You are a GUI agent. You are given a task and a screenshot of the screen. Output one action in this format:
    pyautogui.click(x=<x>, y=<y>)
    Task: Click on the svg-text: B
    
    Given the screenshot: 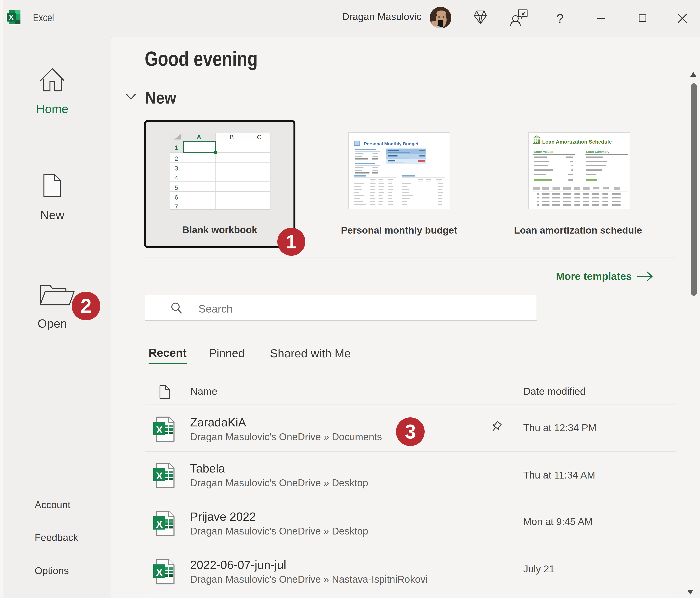 What is the action you would take?
    pyautogui.click(x=232, y=137)
    